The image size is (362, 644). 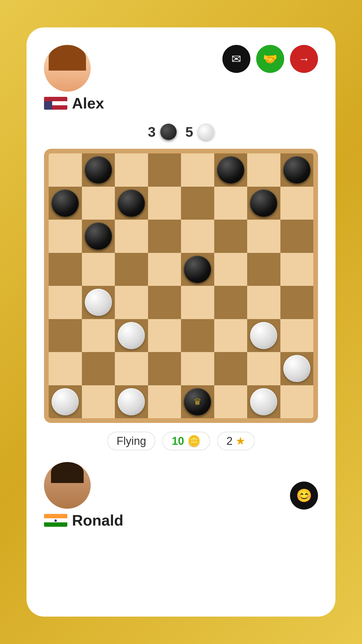 I want to click on player1-info: Alex, so click(x=74, y=78).